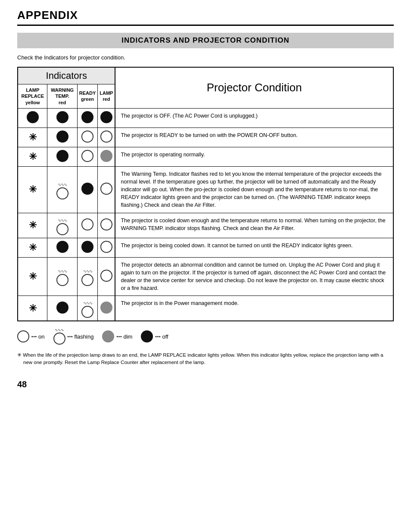  I want to click on indicators-header-label: Indicators, so click(66, 76).